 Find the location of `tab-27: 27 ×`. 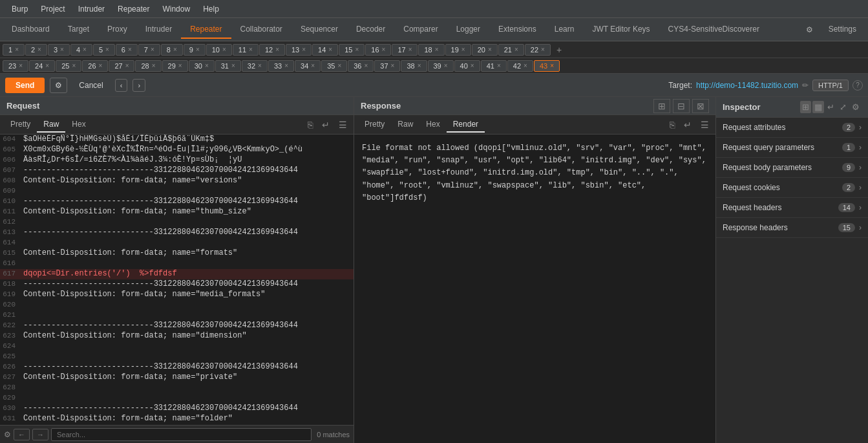

tab-27: 27 × is located at coordinates (122, 66).